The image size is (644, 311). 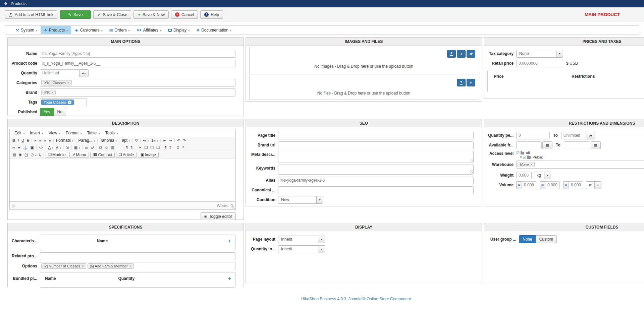 I want to click on insert-image-button: ▣, so click(x=32, y=147).